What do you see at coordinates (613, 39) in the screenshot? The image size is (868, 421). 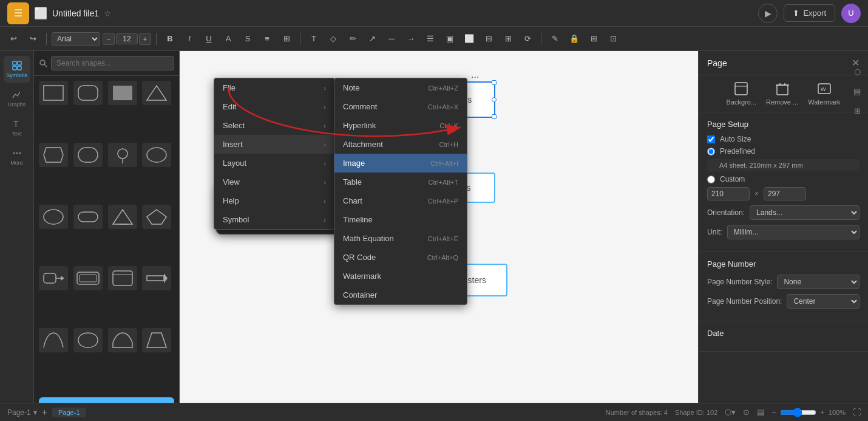 I see `table-button: ⊡` at bounding box center [613, 39].